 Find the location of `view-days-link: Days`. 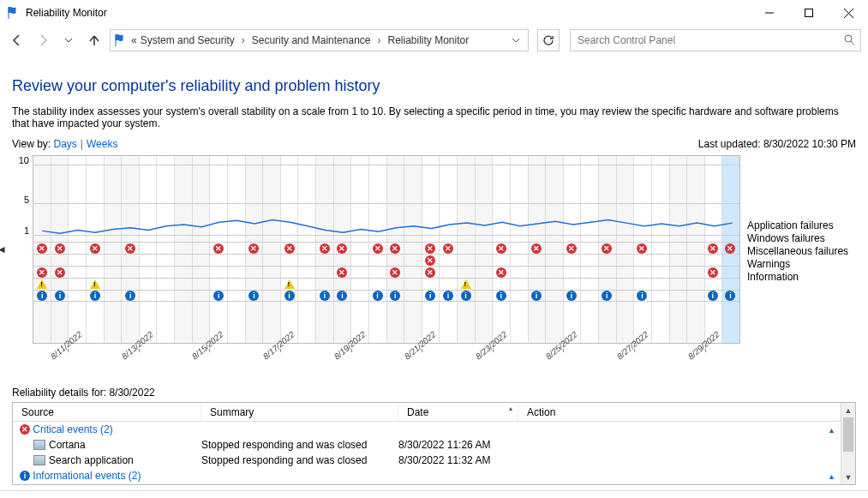

view-days-link: Days is located at coordinates (65, 144).